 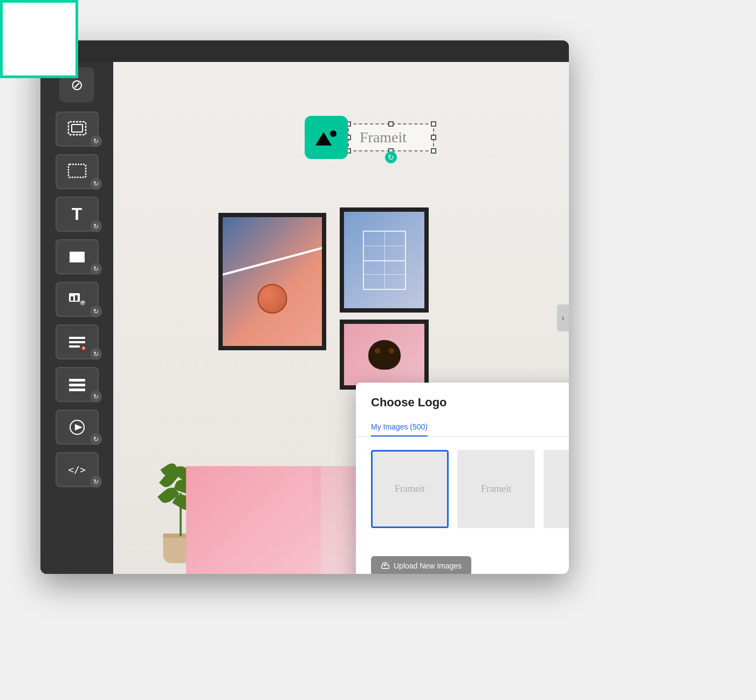 I want to click on logo-text-box: ↻ Frameit, so click(x=391, y=137).